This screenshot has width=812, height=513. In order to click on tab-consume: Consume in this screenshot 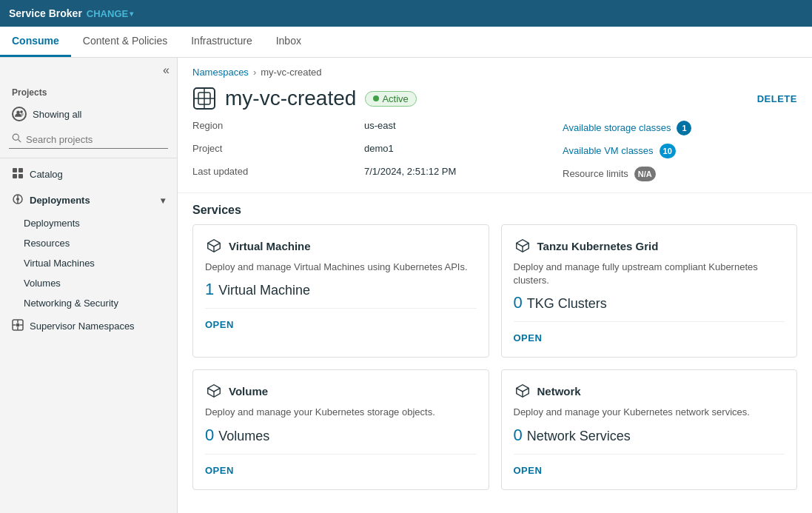, I will do `click(36, 41)`.